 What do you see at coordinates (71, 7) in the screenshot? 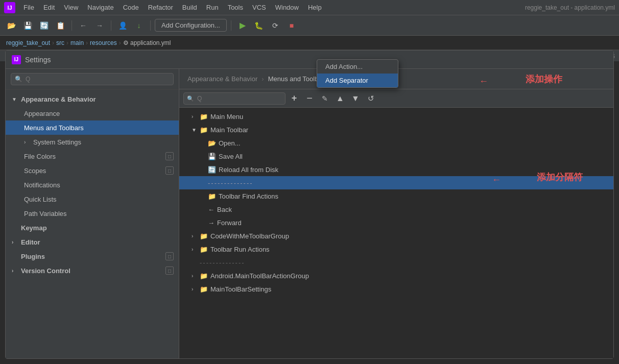
I see `menu-view: View` at bounding box center [71, 7].